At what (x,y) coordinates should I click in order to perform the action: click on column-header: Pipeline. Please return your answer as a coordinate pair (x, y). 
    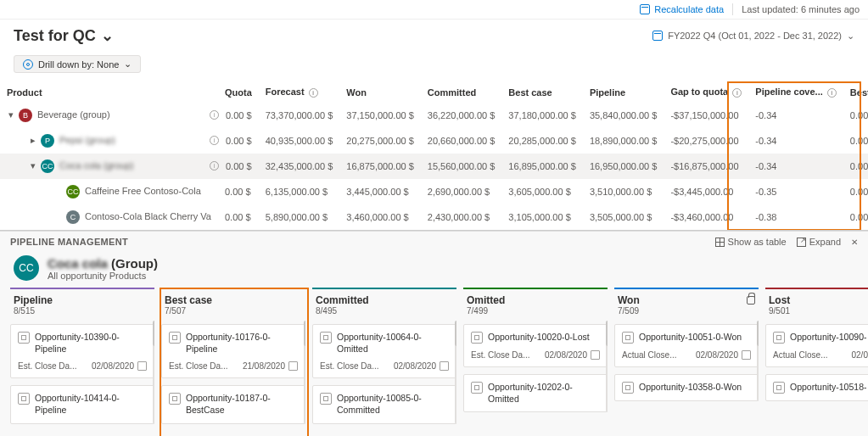
    Looking at the image, I should click on (624, 92).